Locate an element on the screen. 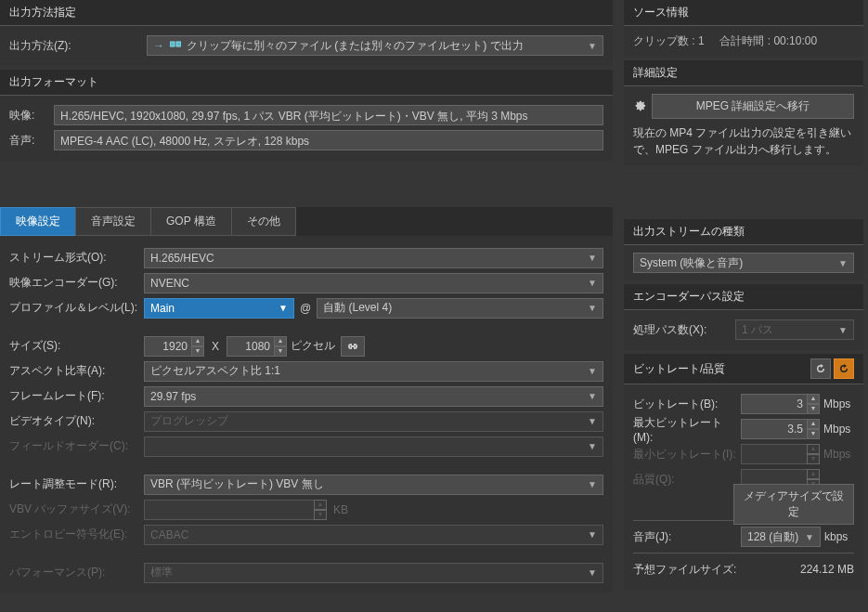 Image resolution: width=868 pixels, height=612 pixels. tab-audio: 音声設定 is located at coordinates (113, 221).